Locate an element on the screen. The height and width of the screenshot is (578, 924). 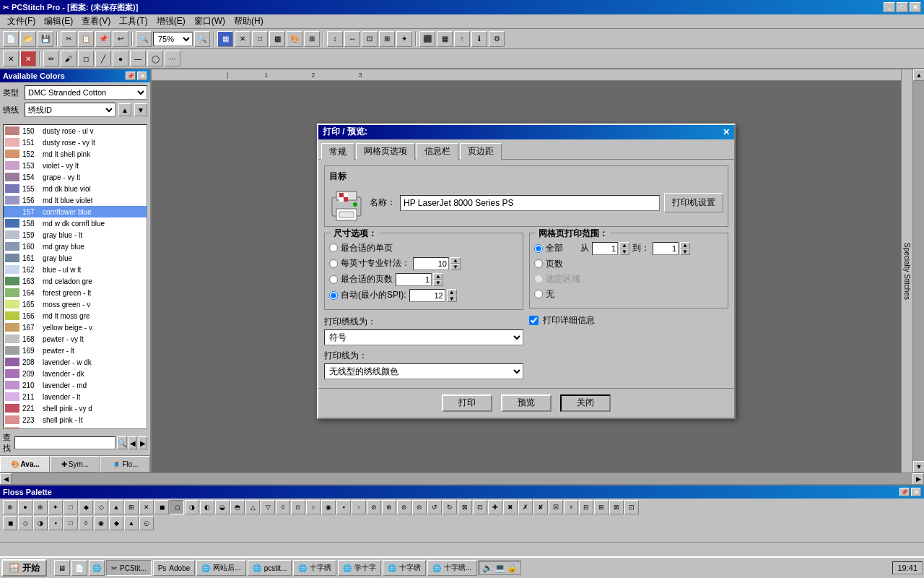
floss-symbol-button: ✗ is located at coordinates (526, 507).